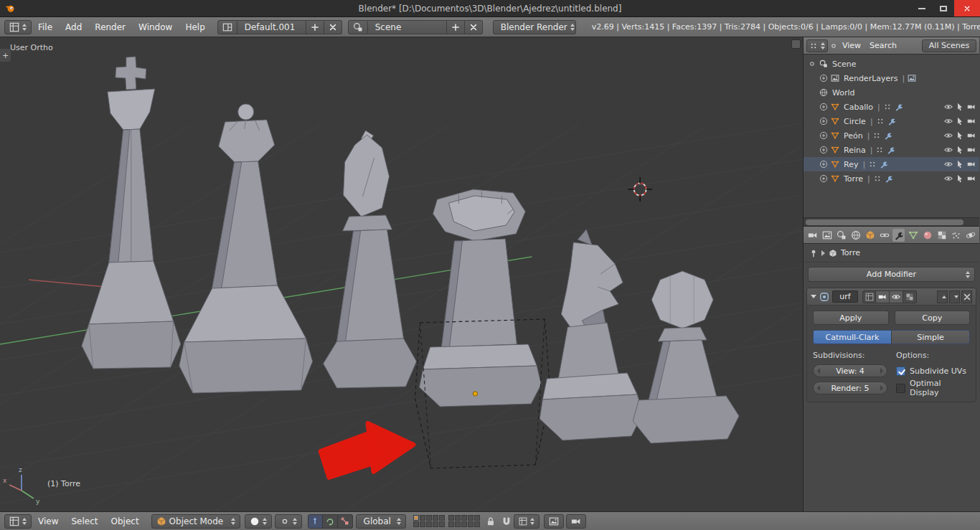 Image resolution: width=980 pixels, height=530 pixels. I want to click on tab-texture, so click(941, 235).